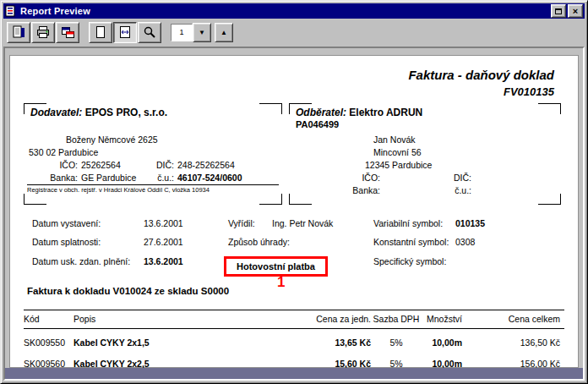  Describe the element at coordinates (302, 223) in the screenshot. I see `handler-value: Ing. Petr Novák` at that location.